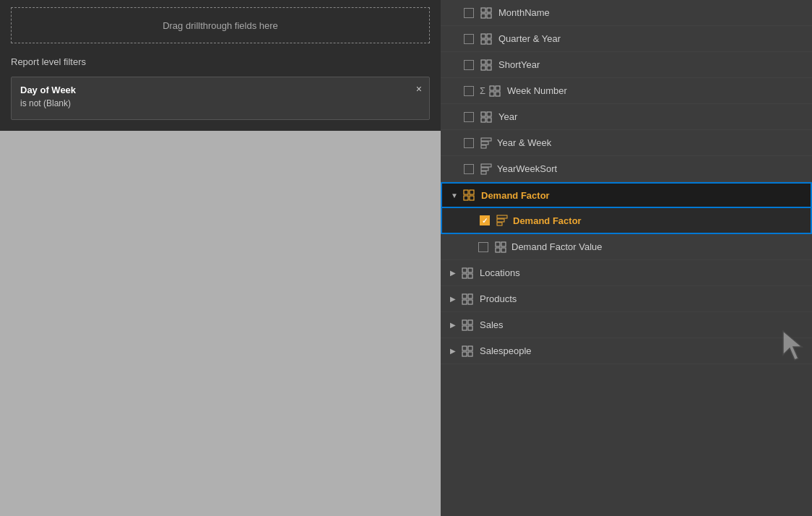 The height and width of the screenshot is (516, 812). What do you see at coordinates (469, 117) in the screenshot?
I see `checkbox-year` at bounding box center [469, 117].